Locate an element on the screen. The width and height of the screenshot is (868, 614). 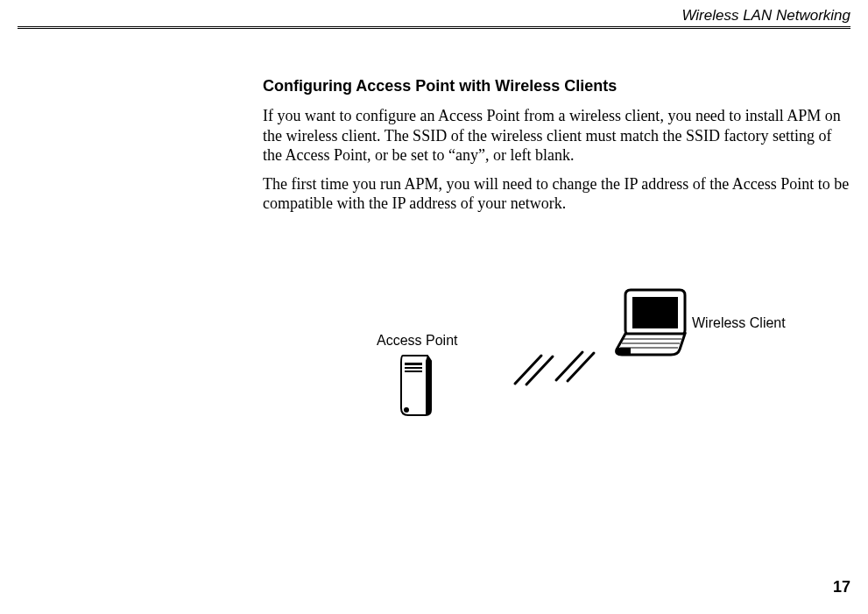
access-point-icon is located at coordinates (417, 385).